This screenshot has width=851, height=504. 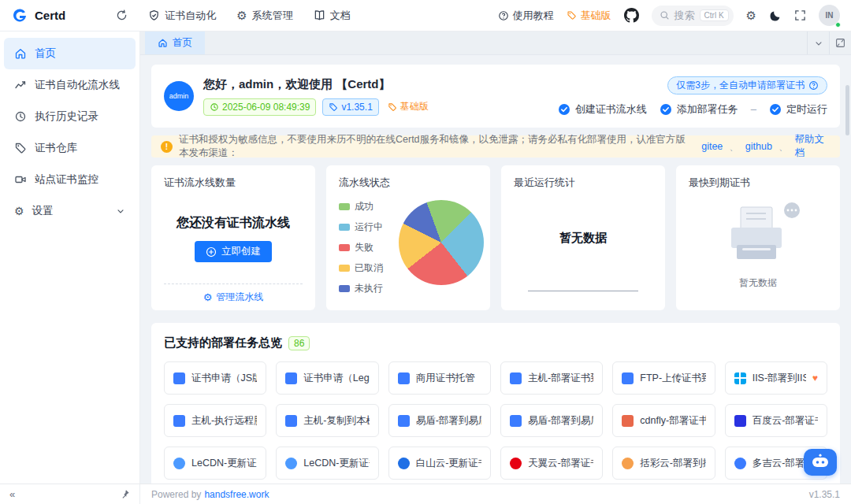 I want to click on admin-avatar-text: admin, so click(x=180, y=96).